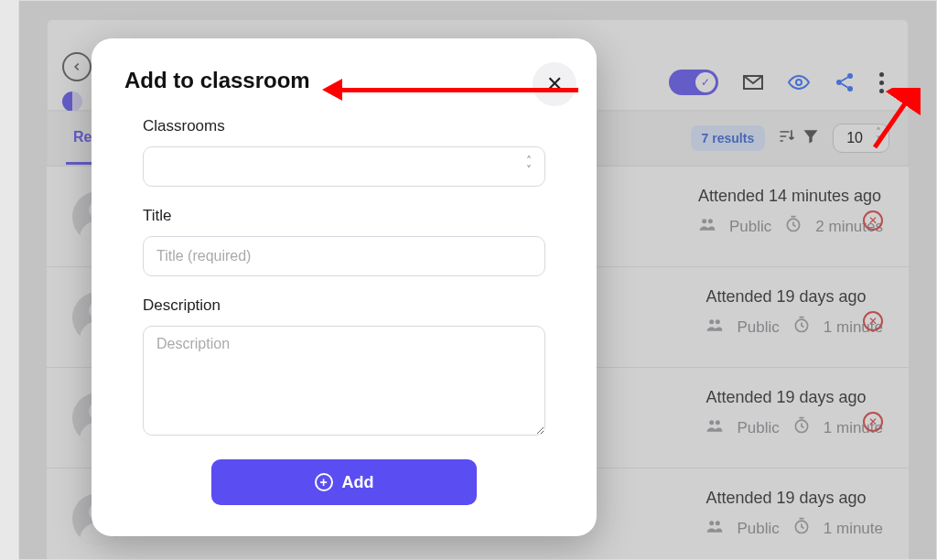 The width and height of the screenshot is (937, 560). What do you see at coordinates (799, 82) in the screenshot?
I see `eye-icon` at bounding box center [799, 82].